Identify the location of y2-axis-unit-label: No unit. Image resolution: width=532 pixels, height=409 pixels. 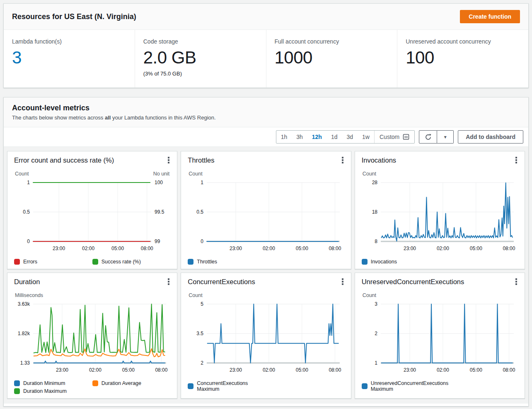
(162, 174).